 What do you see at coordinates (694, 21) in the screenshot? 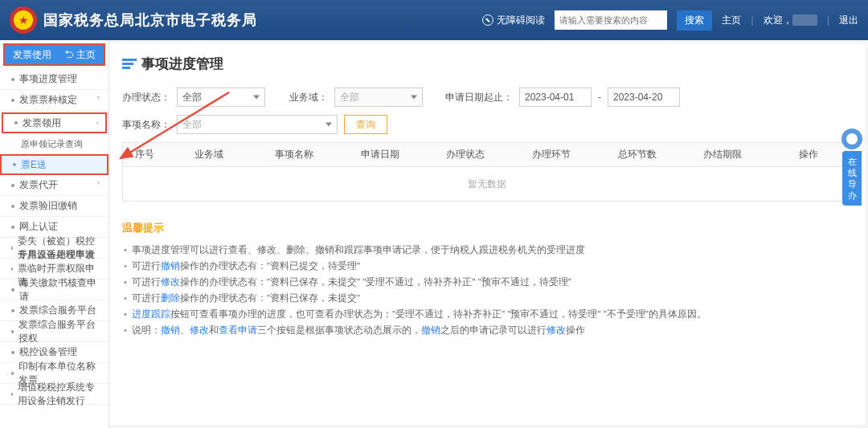
I see `search-button: 搜索` at bounding box center [694, 21].